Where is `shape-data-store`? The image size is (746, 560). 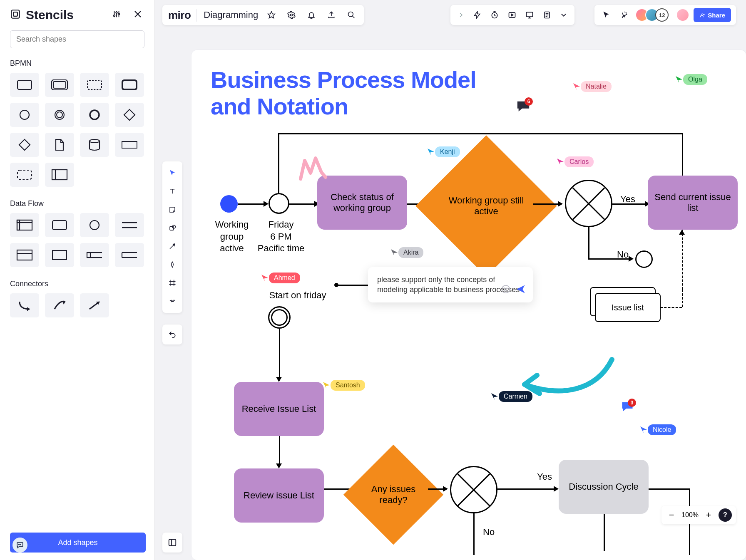
shape-data-store is located at coordinates (94, 145).